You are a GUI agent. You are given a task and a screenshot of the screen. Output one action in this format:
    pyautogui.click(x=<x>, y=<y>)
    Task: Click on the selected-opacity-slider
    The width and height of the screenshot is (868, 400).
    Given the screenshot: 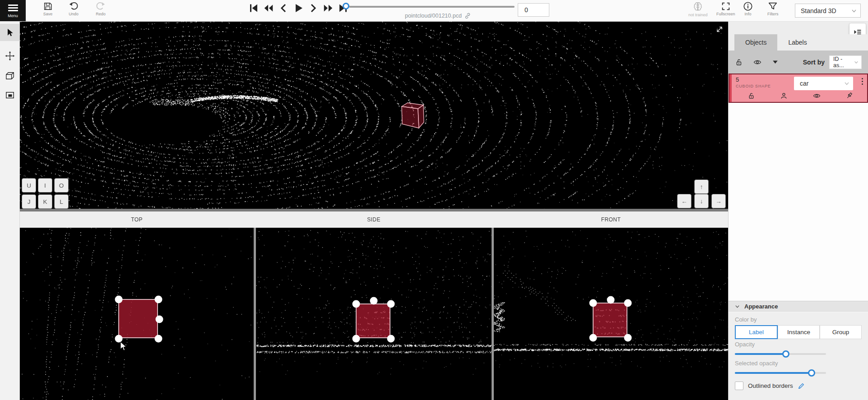 What is the action you would take?
    pyautogui.click(x=780, y=373)
    